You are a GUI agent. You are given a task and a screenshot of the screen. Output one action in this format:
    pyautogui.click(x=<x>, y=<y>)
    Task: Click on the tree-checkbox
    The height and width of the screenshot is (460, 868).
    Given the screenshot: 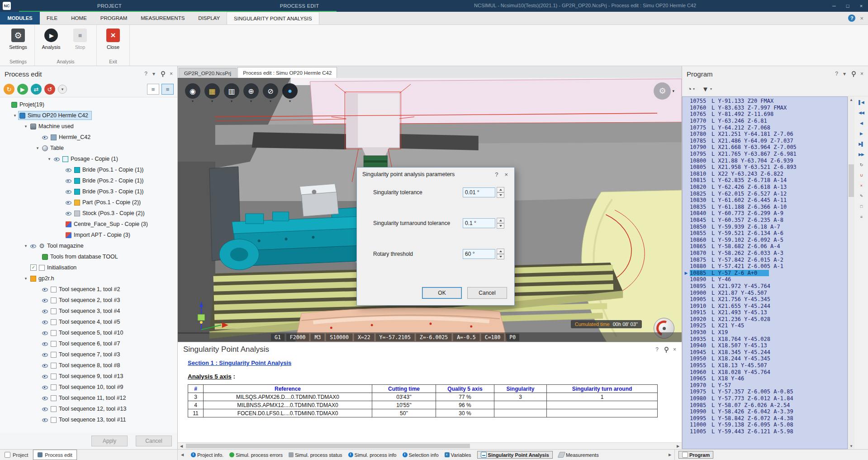 What is the action you would take?
    pyautogui.click(x=33, y=268)
    